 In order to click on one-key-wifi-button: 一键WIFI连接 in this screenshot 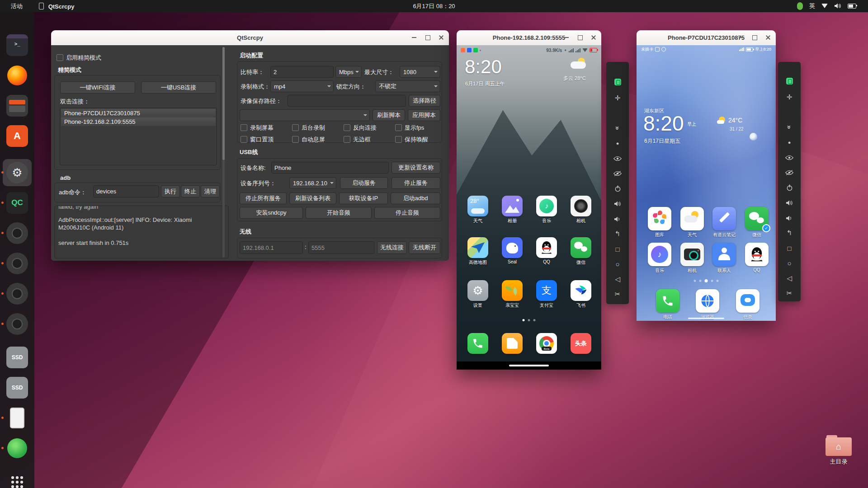, I will do `click(98, 88)`.